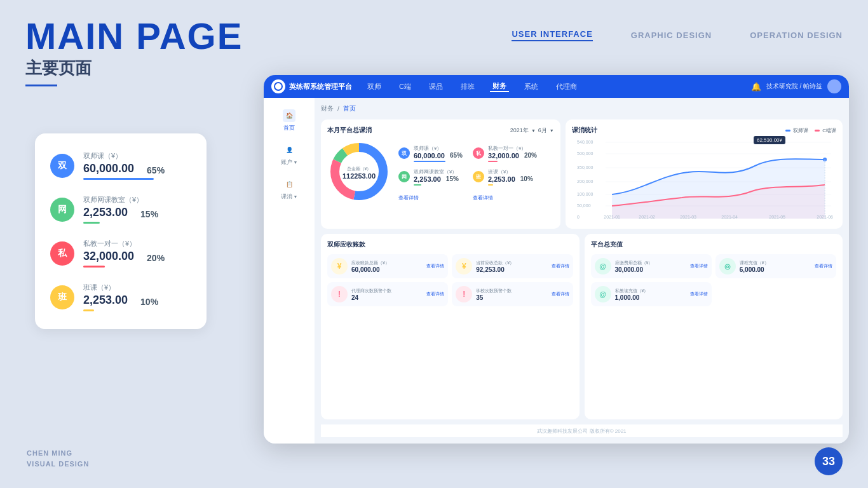 Image resolution: width=868 pixels, height=488 pixels. Describe the element at coordinates (430, 156) in the screenshot. I see `mini-stat-value-dual: 60,000.00` at that location.